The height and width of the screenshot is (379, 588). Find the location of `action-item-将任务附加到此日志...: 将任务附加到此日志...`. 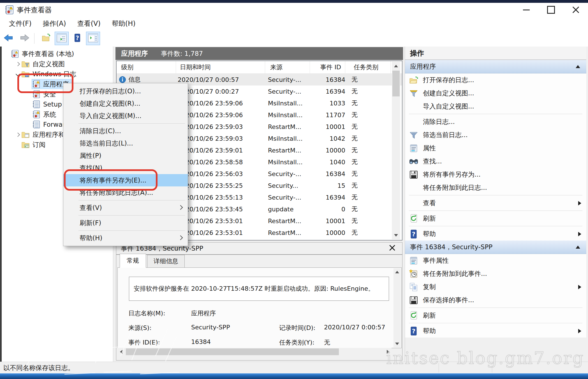

action-item-将任务附加到此日志...: 将任务附加到此日志... is located at coordinates (496, 188).